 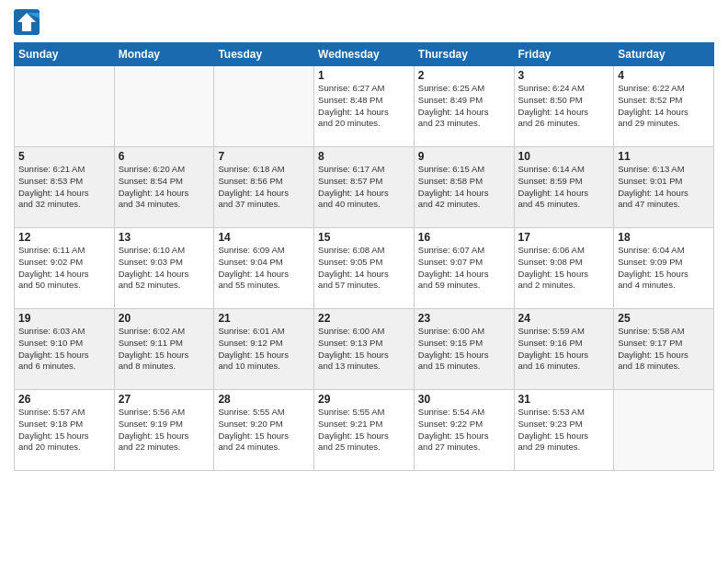 What do you see at coordinates (164, 269) in the screenshot?
I see `table-row: 13Sunrise: 6:10 AMSunset: 9:03 PMDayligh…` at bounding box center [164, 269].